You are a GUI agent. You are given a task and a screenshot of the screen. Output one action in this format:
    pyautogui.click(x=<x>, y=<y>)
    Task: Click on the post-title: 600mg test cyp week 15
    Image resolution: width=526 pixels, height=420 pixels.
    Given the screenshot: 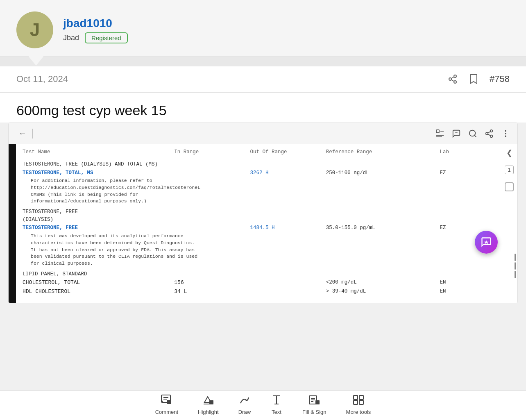 What is the action you would take?
    pyautogui.click(x=263, y=107)
    